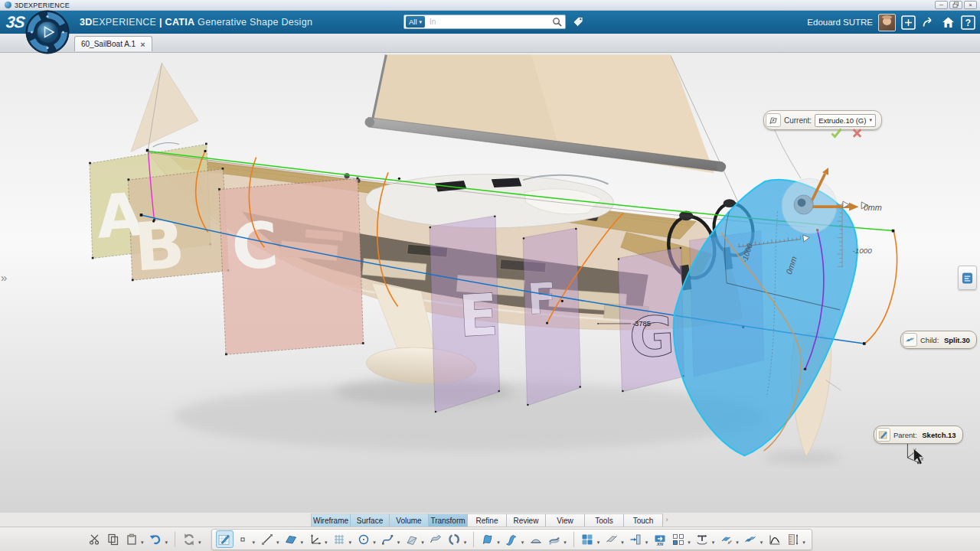  Describe the element at coordinates (8, 5) in the screenshot. I see `app-icon` at that location.